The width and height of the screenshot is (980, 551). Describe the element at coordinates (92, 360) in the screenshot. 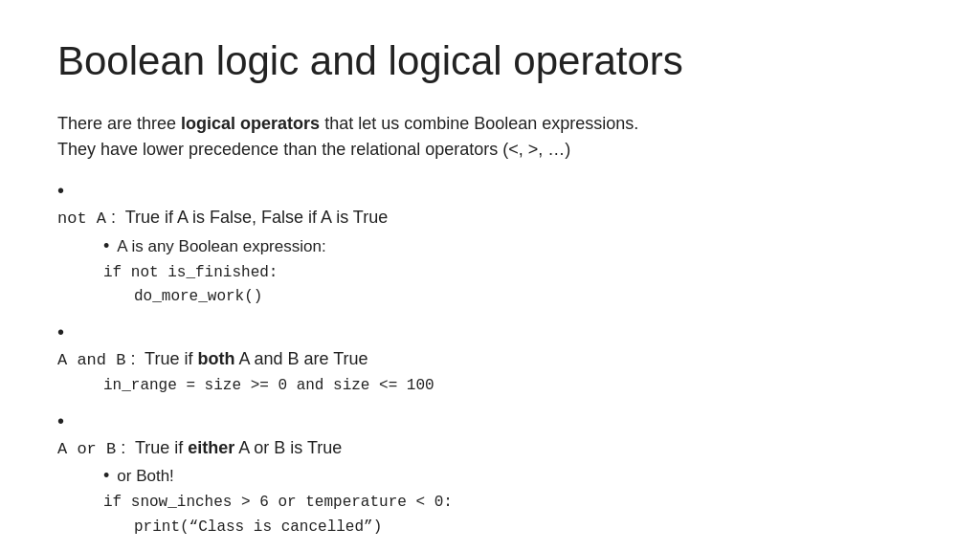

I see `and-code: A and B` at that location.